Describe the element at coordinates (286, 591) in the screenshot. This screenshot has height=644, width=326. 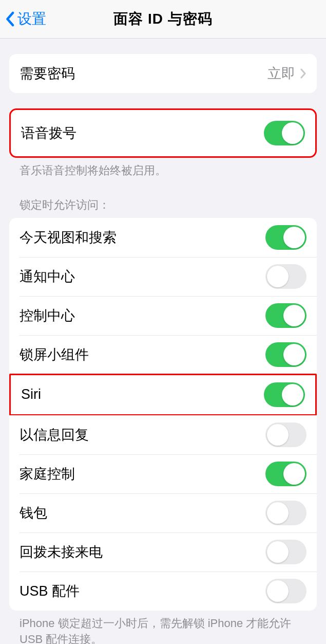
I see `usb-accessories-toggle` at that location.